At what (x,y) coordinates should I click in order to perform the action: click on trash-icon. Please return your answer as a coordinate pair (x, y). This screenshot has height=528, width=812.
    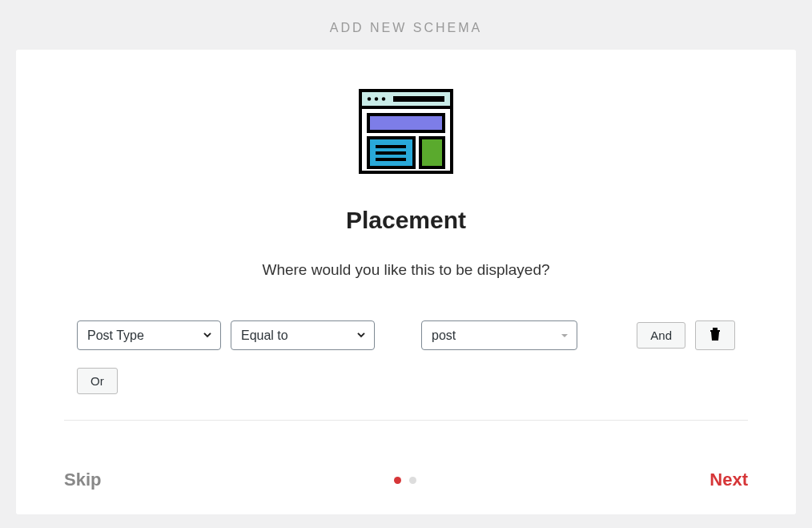
    Looking at the image, I should click on (715, 337).